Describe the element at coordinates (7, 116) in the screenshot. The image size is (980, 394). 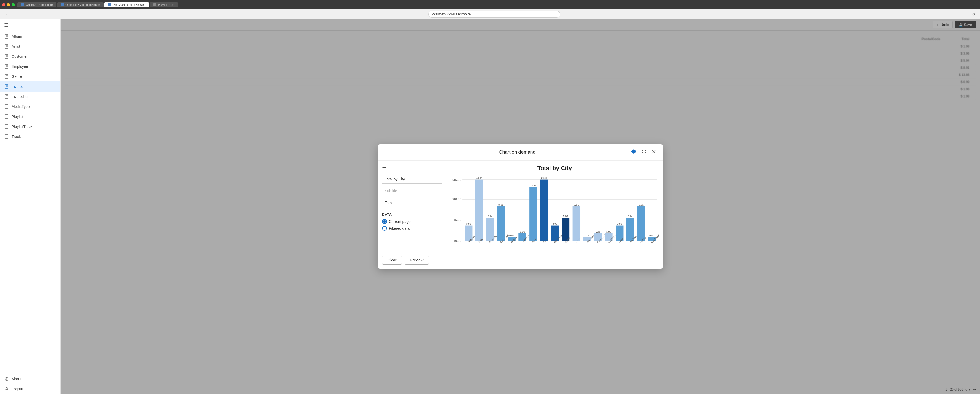
I see `playlist-icon` at that location.